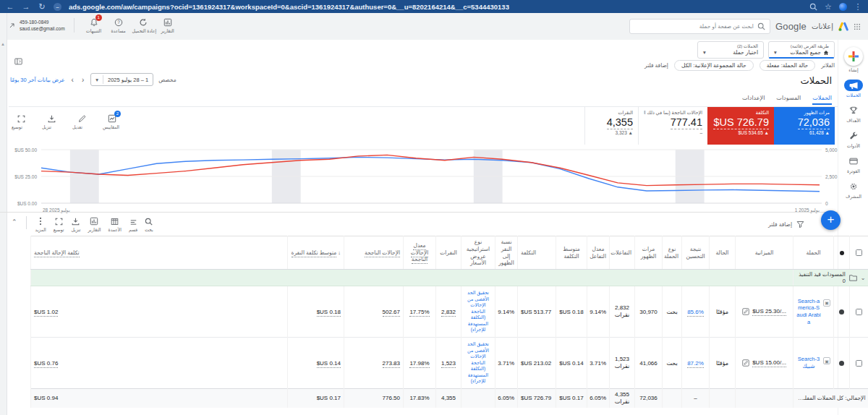  Describe the element at coordinates (448, 253) in the screenshot. I see `col-clicks: النقرات` at that location.